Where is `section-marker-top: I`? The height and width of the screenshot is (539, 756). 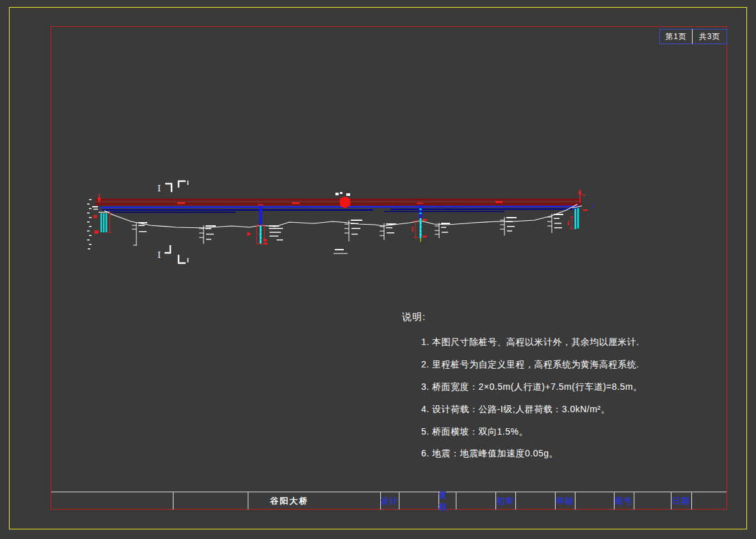
section-marker-top: I is located at coordinates (173, 187).